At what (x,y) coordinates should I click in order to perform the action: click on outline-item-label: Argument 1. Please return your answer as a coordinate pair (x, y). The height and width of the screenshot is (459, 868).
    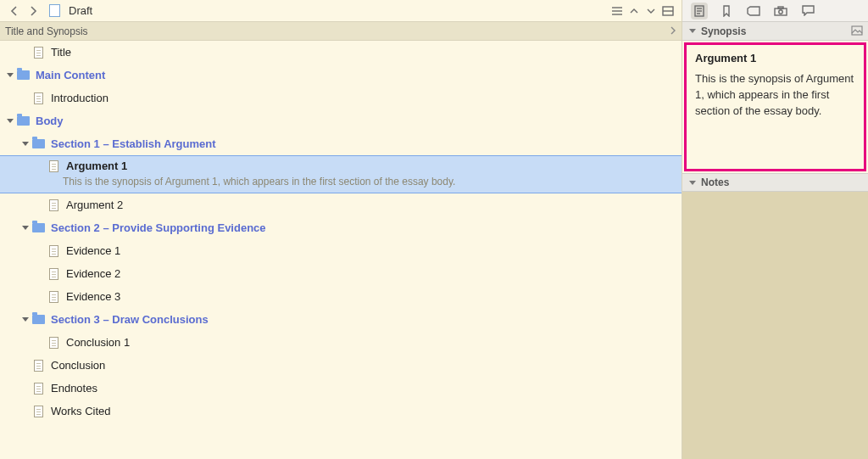
    Looking at the image, I should click on (97, 166).